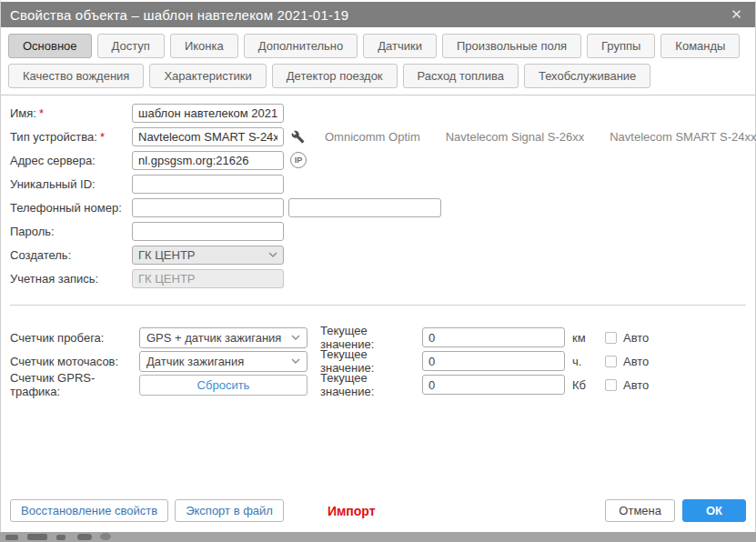  Describe the element at coordinates (400, 45) in the screenshot. I see `tab-sensors: Датчики` at that location.